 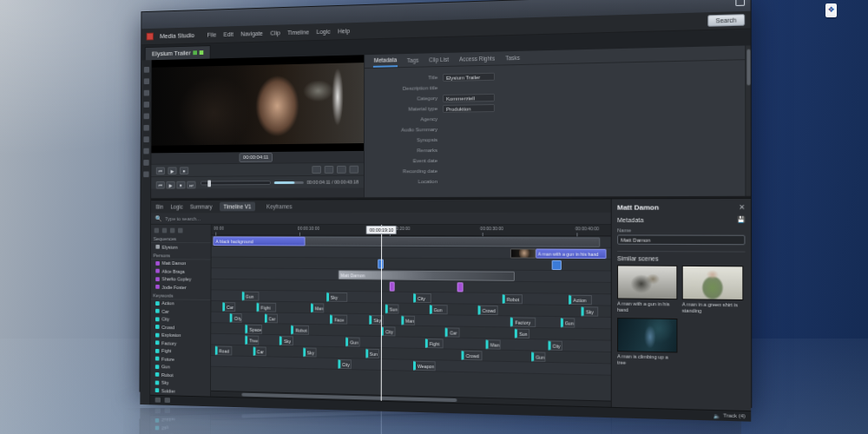 I want to click on bin-item: Elysium, so click(x=181, y=247).